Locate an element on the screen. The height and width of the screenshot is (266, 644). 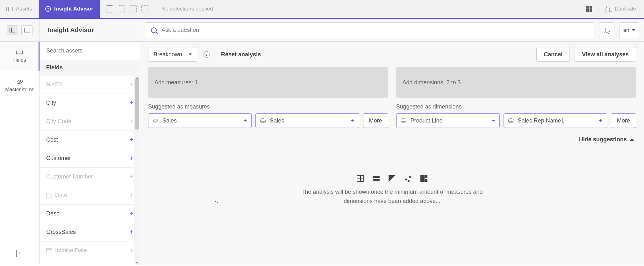
field-row-date: Date+ is located at coordinates (90, 195).